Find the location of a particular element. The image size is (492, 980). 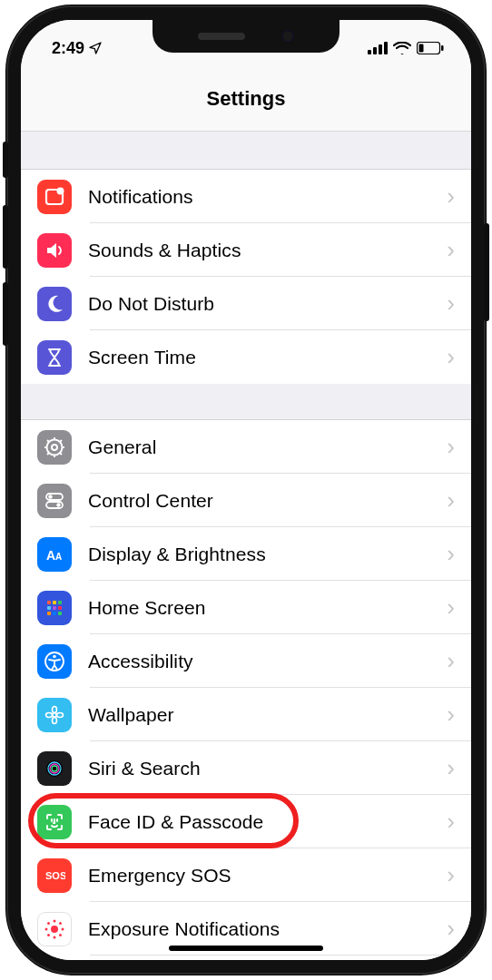

notifications-icon is located at coordinates (54, 197).